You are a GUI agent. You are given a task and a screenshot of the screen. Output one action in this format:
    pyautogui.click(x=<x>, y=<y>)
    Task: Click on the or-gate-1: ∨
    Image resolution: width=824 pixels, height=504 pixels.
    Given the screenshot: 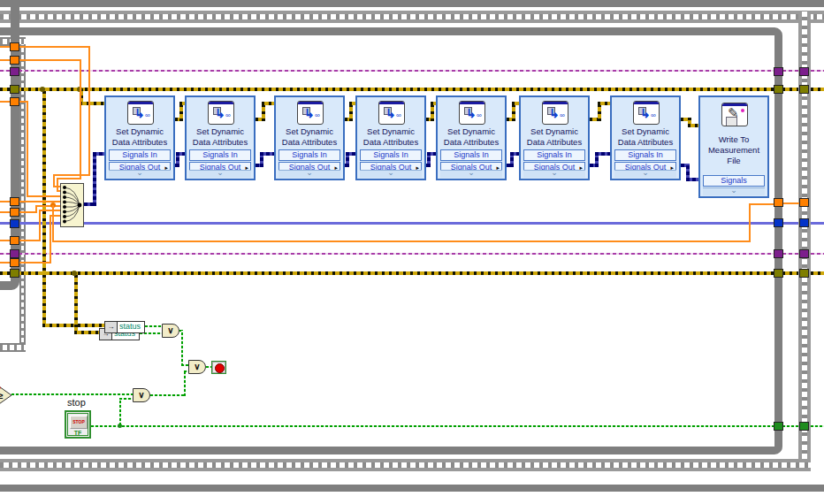 What is the action you would take?
    pyautogui.click(x=171, y=331)
    